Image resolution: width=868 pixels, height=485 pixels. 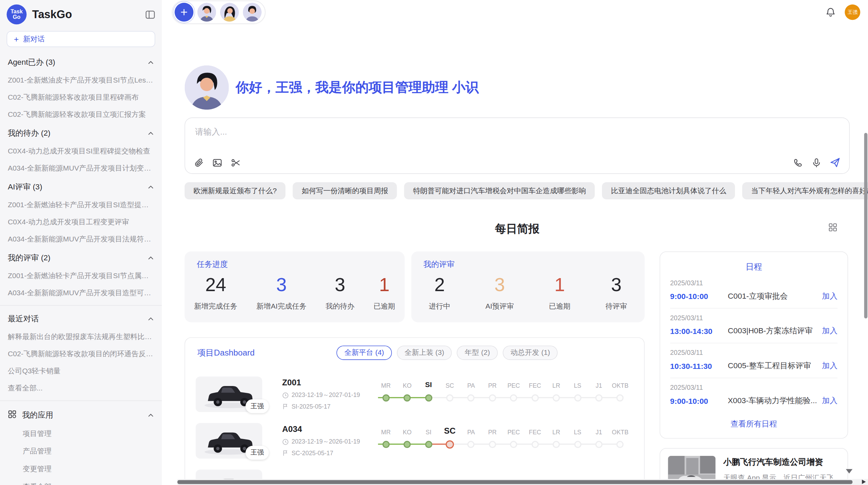 I want to click on app-item: 变更管理, so click(x=81, y=469).